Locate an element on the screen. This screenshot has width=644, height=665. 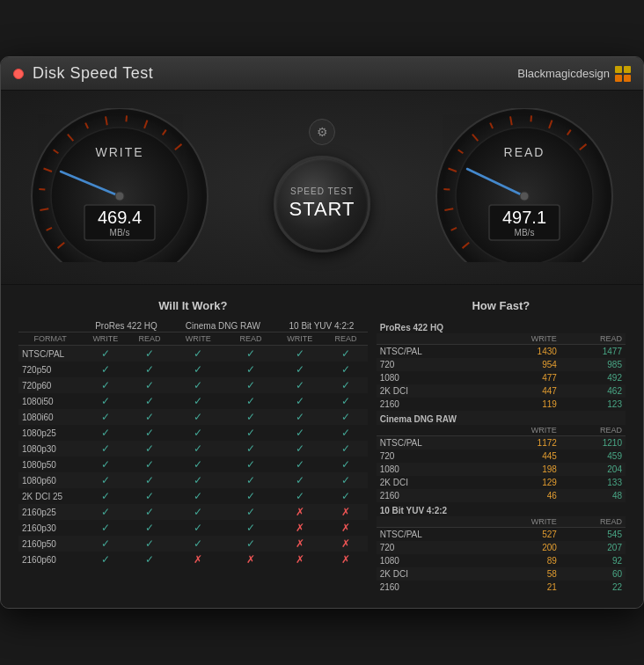
fast-data-row: NTSC/PAL14301477 is located at coordinates (501, 352).